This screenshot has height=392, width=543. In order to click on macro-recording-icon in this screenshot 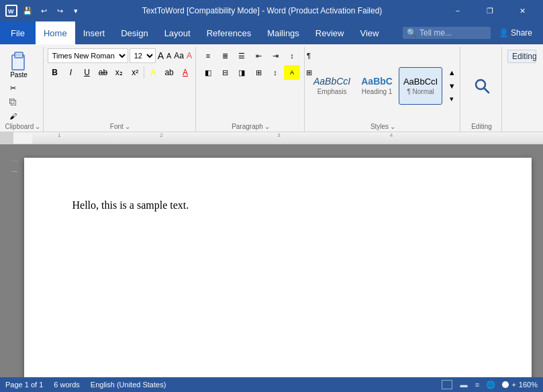, I will do `click(447, 385)`.